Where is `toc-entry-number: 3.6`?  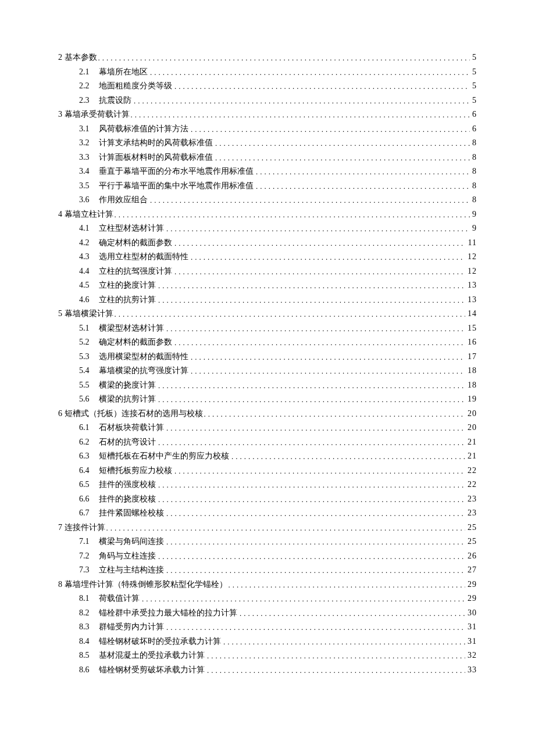 toc-entry-number: 3.6 is located at coordinates (89, 200).